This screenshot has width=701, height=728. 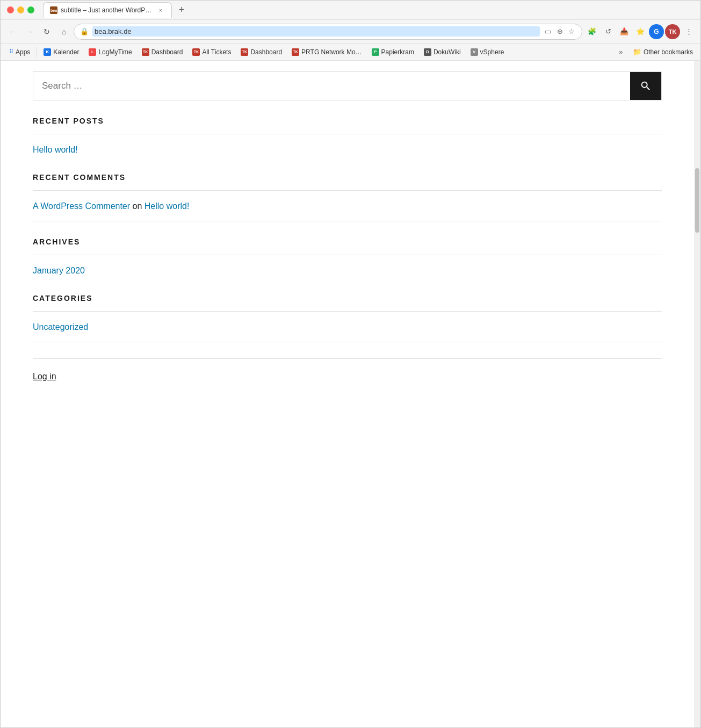 I want to click on recent-comments-widget: RECENT COMMENTS A WordPress Commenter on…, so click(x=347, y=197).